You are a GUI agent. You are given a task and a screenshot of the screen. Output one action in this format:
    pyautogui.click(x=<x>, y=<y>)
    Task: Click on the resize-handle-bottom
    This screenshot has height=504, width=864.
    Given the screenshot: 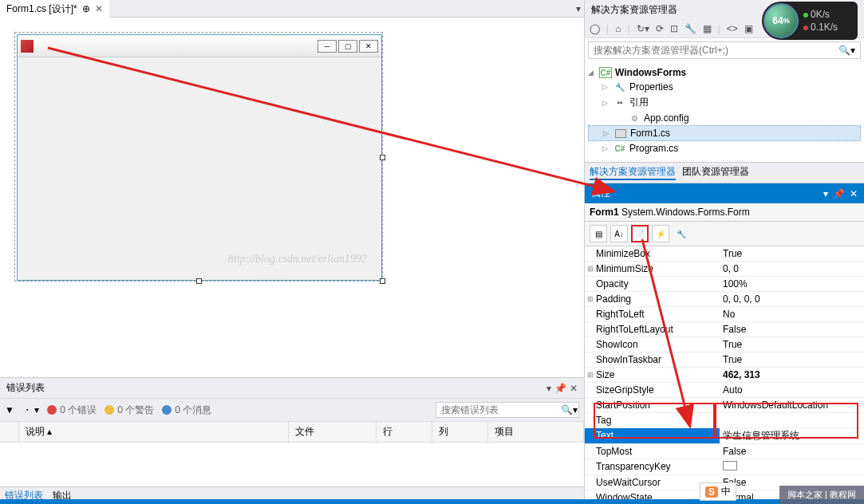 What is the action you would take?
    pyautogui.click(x=199, y=281)
    